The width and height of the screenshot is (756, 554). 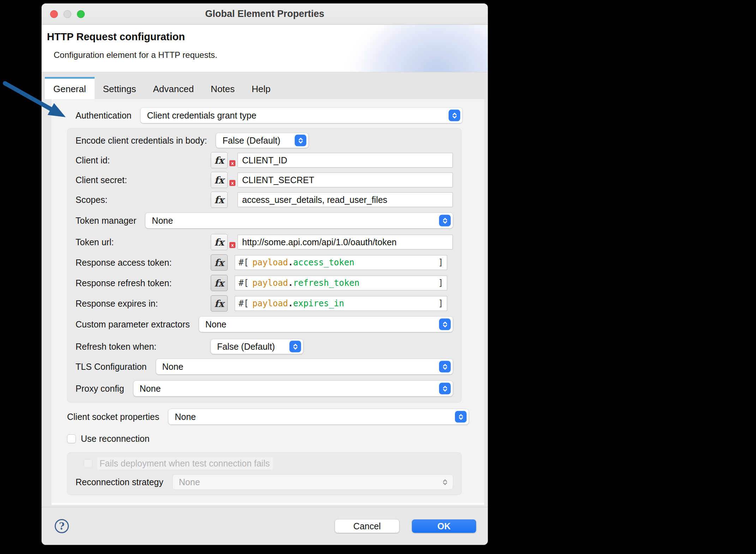 I want to click on window-controls, so click(x=67, y=14).